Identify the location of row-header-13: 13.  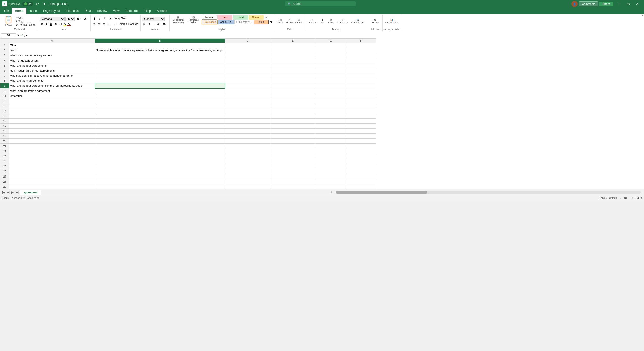
(5, 106).